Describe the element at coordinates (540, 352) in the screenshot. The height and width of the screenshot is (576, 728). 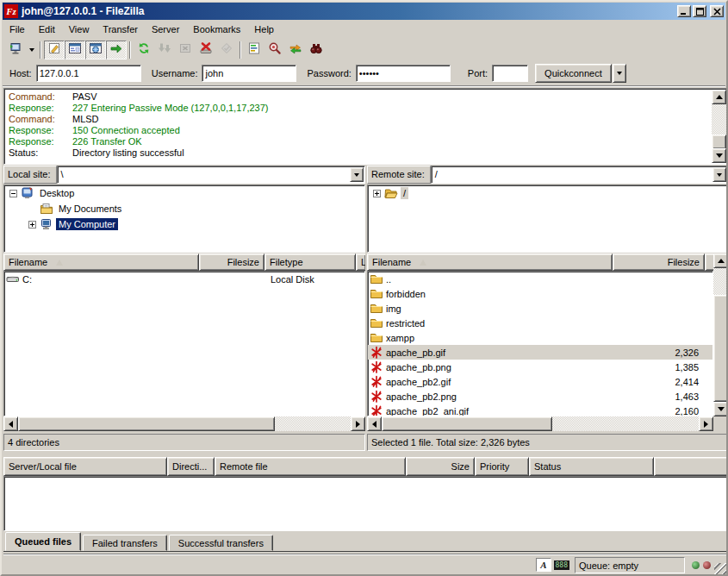
I see `file-row: apache_pb.gif2,326` at that location.